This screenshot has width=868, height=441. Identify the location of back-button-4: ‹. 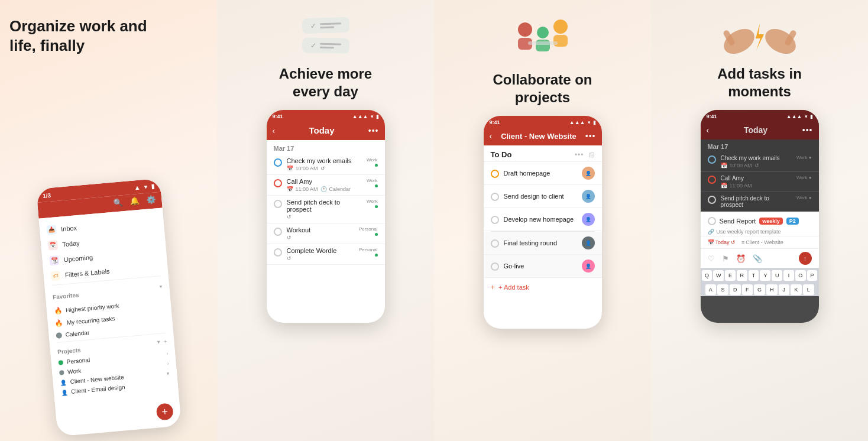
(708, 130).